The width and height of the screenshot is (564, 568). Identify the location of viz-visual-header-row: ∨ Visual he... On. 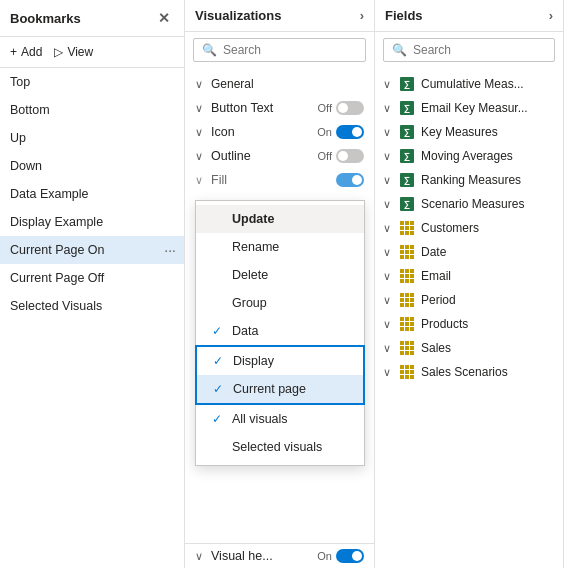
(280, 556).